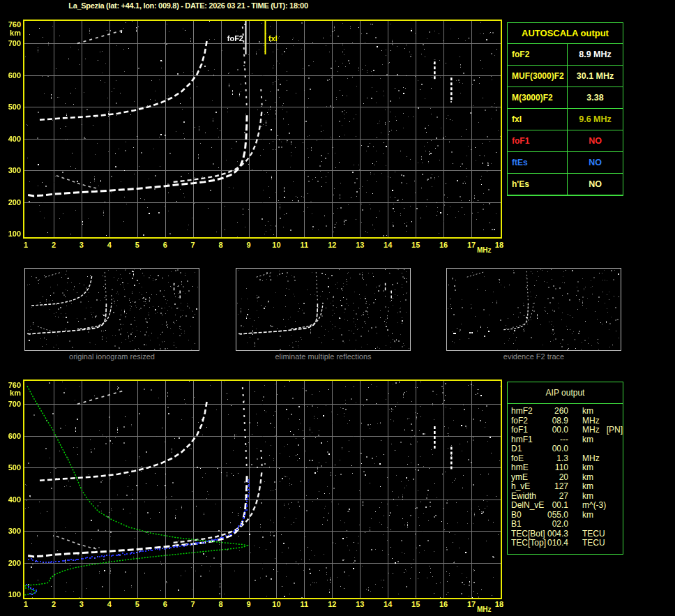  Describe the element at coordinates (558, 487) in the screenshot. I see `aip-row-value: 127` at that location.